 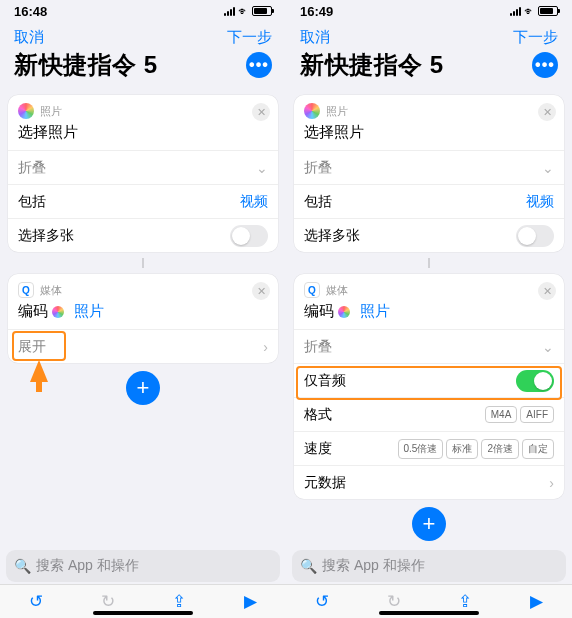 What do you see at coordinates (535, 381) in the screenshot?
I see `audio-toggle` at bounding box center [535, 381].